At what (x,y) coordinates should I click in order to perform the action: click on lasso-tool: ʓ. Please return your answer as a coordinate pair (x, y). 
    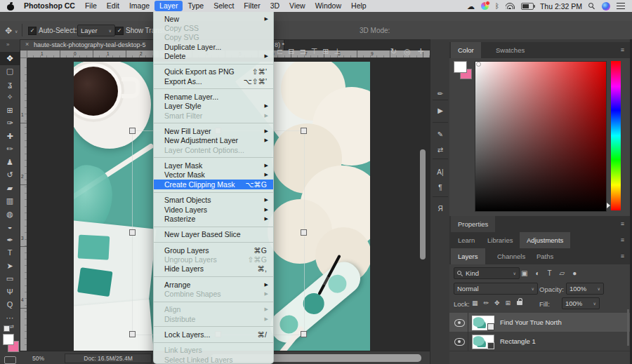
    Looking at the image, I should click on (10, 84).